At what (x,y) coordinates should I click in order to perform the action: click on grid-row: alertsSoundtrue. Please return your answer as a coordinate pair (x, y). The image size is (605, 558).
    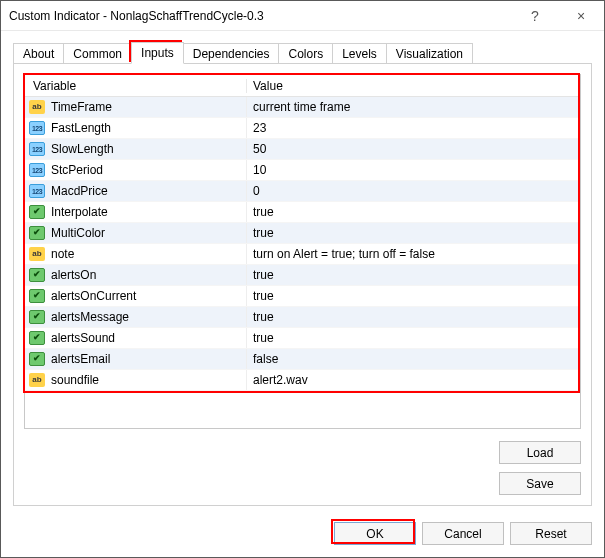
    Looking at the image, I should click on (302, 338).